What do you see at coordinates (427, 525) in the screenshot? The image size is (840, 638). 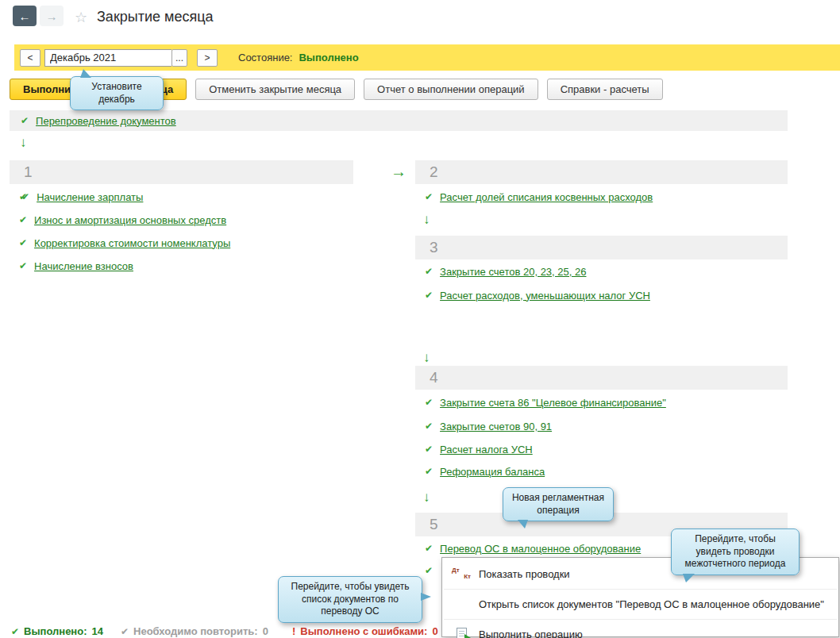 I see `stage-5-number: 5` at bounding box center [427, 525].